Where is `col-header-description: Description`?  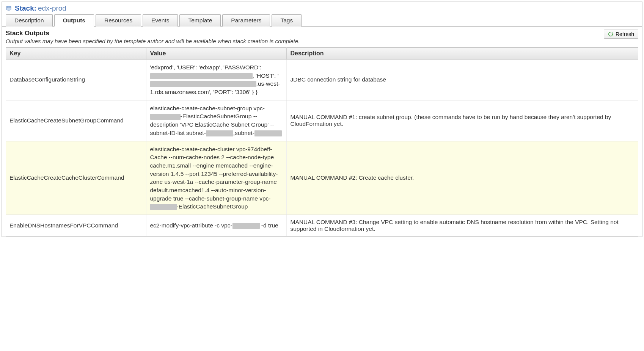 col-header-description: Description is located at coordinates (462, 54).